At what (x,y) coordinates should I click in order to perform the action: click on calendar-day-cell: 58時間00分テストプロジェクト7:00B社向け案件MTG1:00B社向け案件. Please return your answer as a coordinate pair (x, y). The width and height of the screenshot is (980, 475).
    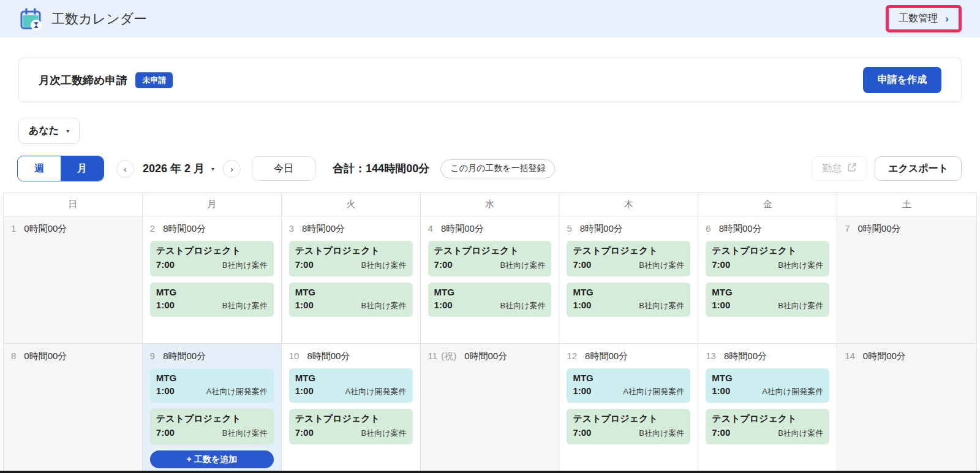
    Looking at the image, I should click on (628, 279).